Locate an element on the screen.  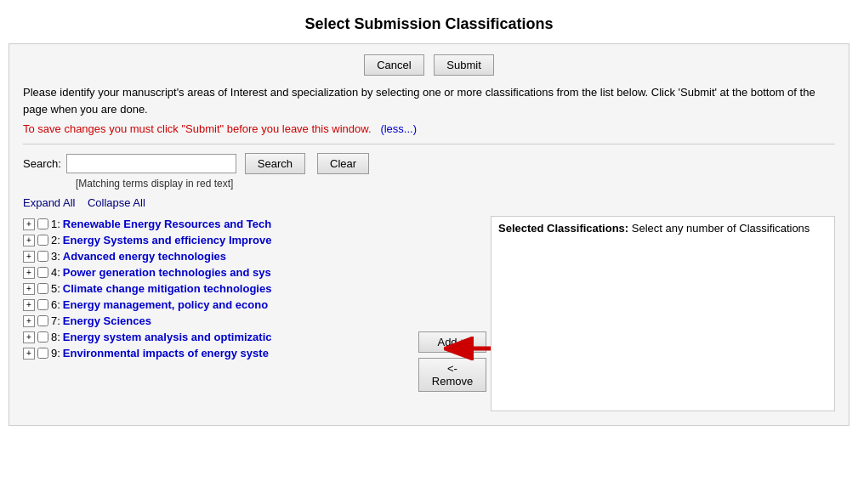
top-buttons: Cancel Submit is located at coordinates (429, 65).